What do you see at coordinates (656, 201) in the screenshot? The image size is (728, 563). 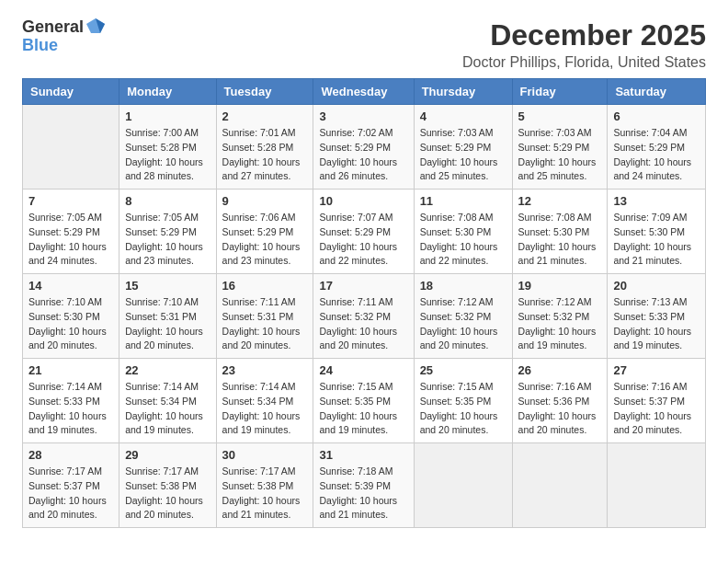 I see `day-number: 13` at bounding box center [656, 201].